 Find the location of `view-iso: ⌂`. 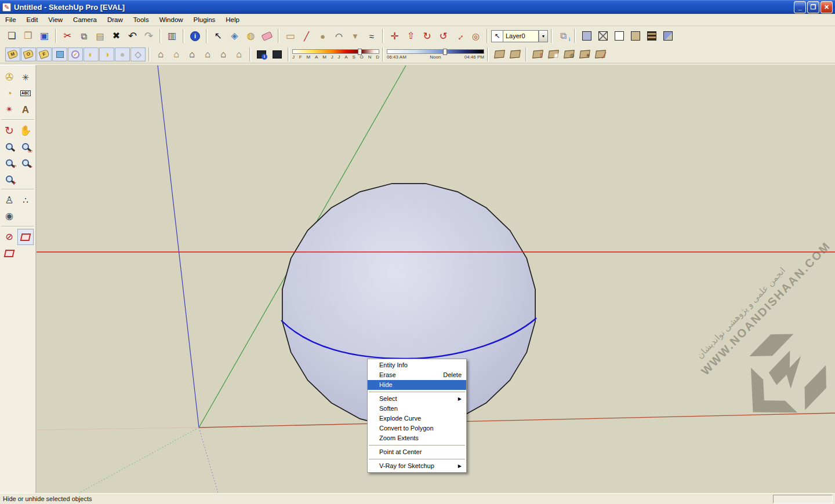

view-iso: ⌂ is located at coordinates (161, 54).